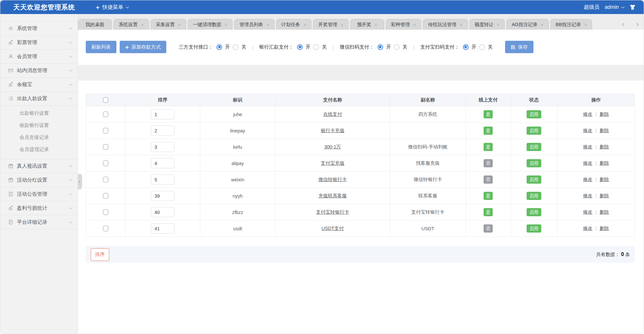 The image size is (644, 334). What do you see at coordinates (131, 24) in the screenshot?
I see `tab: 系统设置×` at bounding box center [131, 24].